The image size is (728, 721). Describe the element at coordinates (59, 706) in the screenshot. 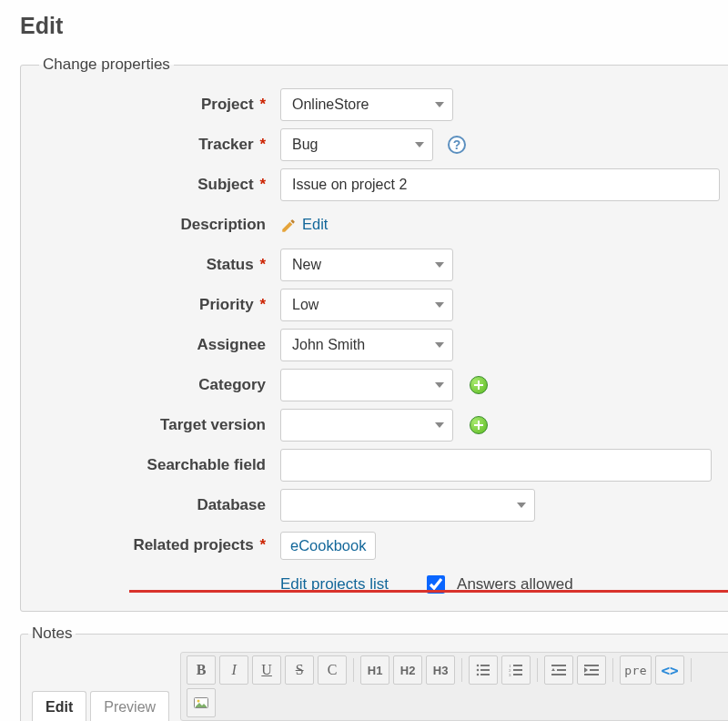

I see `tab-edit: Edit` at that location.